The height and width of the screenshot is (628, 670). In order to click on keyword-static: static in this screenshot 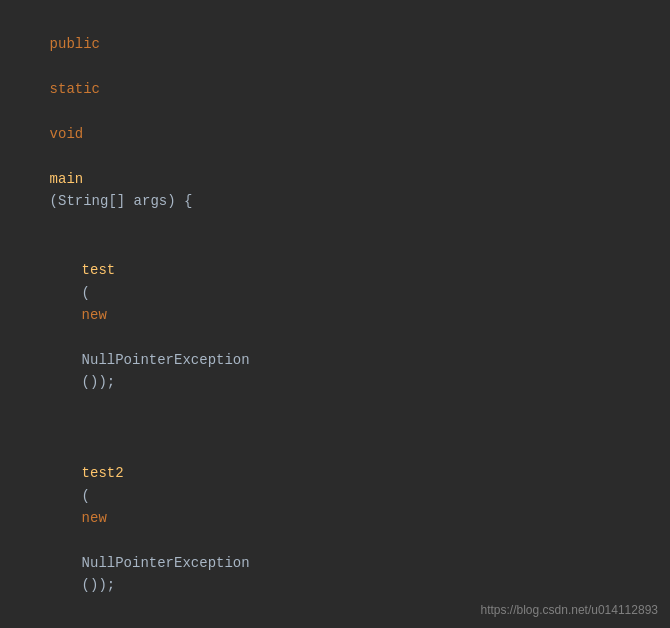, I will do `click(75, 89)`.